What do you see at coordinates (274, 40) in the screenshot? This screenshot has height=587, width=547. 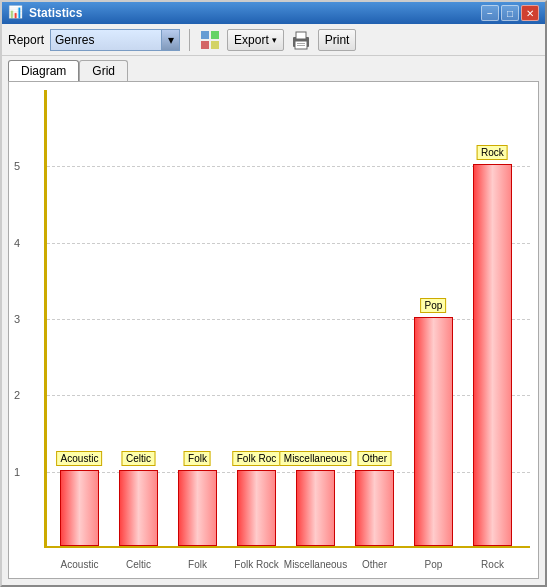 I see `toolbar: Report Genres ▾ Export ▾ Print` at bounding box center [274, 40].